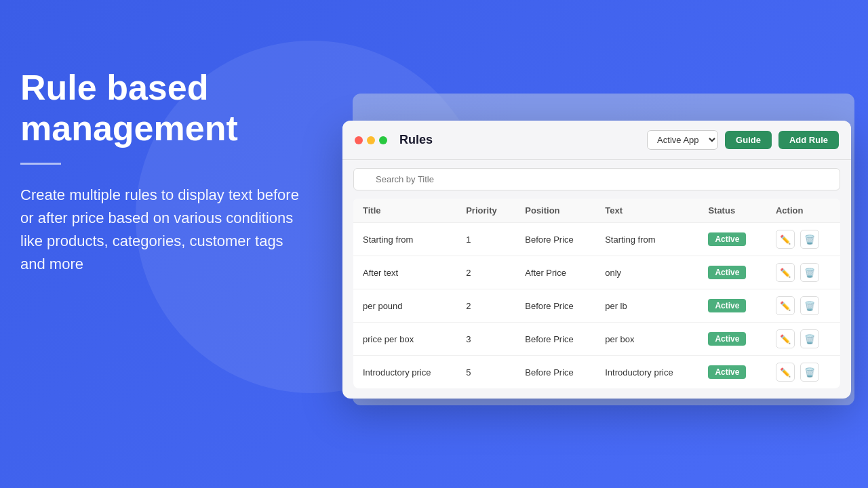 The width and height of the screenshot is (868, 488). What do you see at coordinates (114, 87) in the screenshot?
I see `heading-line1: Rule based` at bounding box center [114, 87].